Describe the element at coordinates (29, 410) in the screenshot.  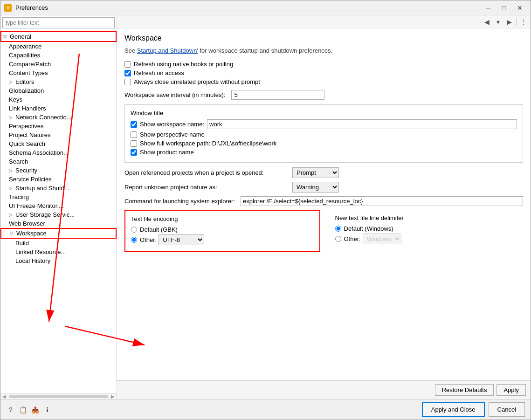
I see `footer-icons: ? 📋 📤 ℹ` at that location.